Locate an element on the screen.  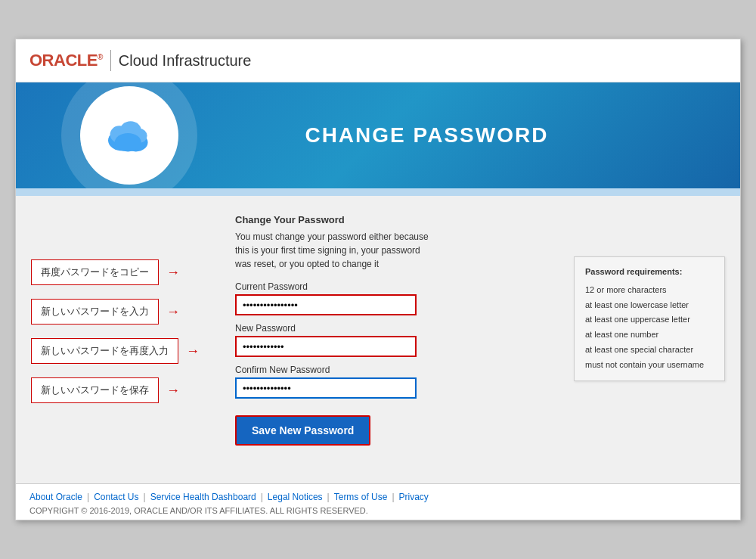
footer-link-terms: Terms of Use is located at coordinates (361, 497).